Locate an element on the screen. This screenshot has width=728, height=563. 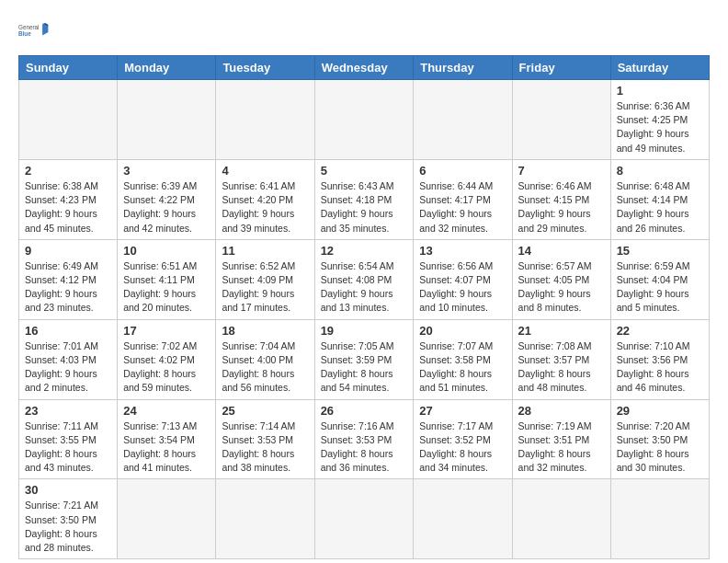
day-cell: 5Sunrise: 6:43 AM Sunset: 4:18 PM Daylig… is located at coordinates (364, 199).